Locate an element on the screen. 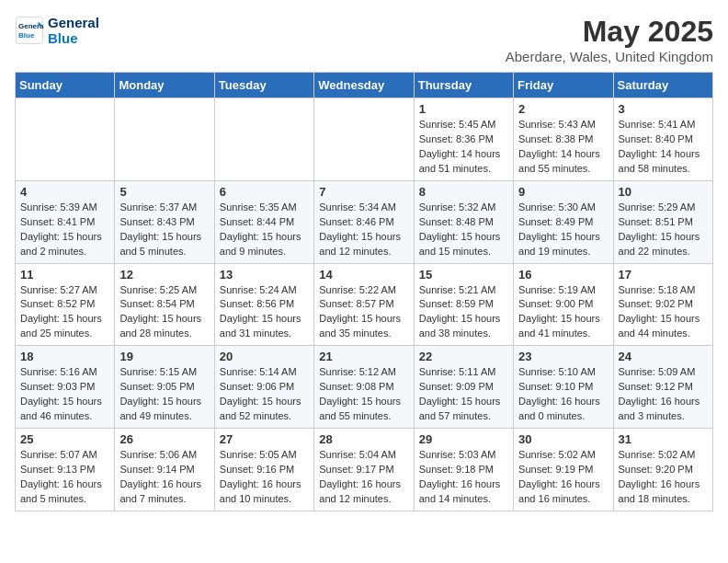  calendar-cell: 23Sunrise: 5:10 AMSunset: 9:10 PMDayligh… is located at coordinates (563, 387).